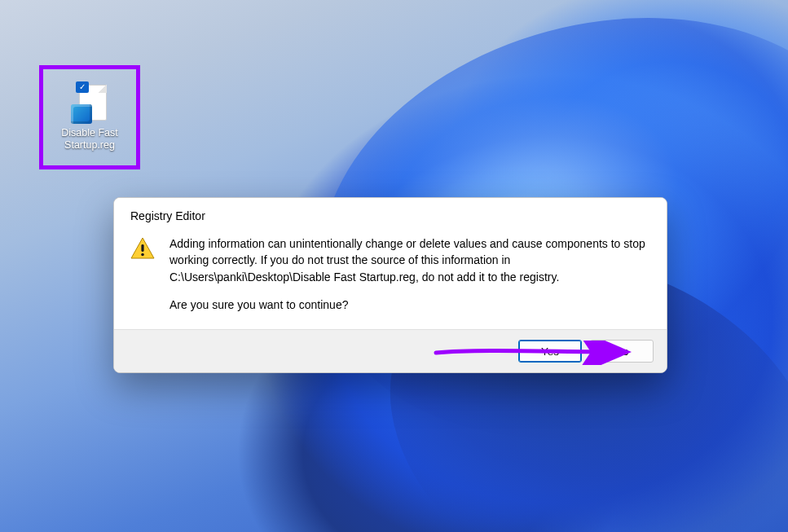 This screenshot has width=788, height=532. Describe the element at coordinates (390, 350) in the screenshot. I see `dialog-button-row: Yes No` at that location.